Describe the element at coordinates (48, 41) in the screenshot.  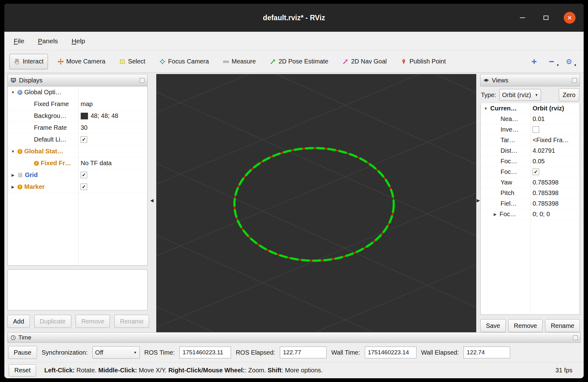
I see `menu-panels: Panels` at that location.